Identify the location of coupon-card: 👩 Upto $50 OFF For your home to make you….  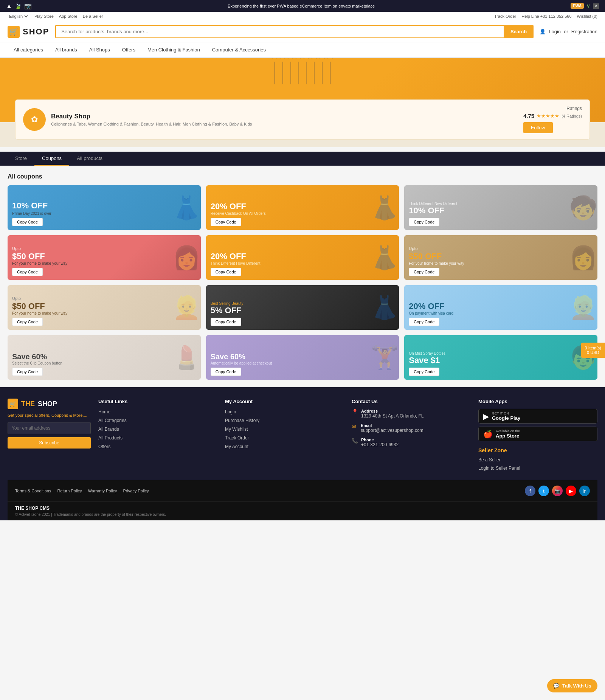
(501, 258).